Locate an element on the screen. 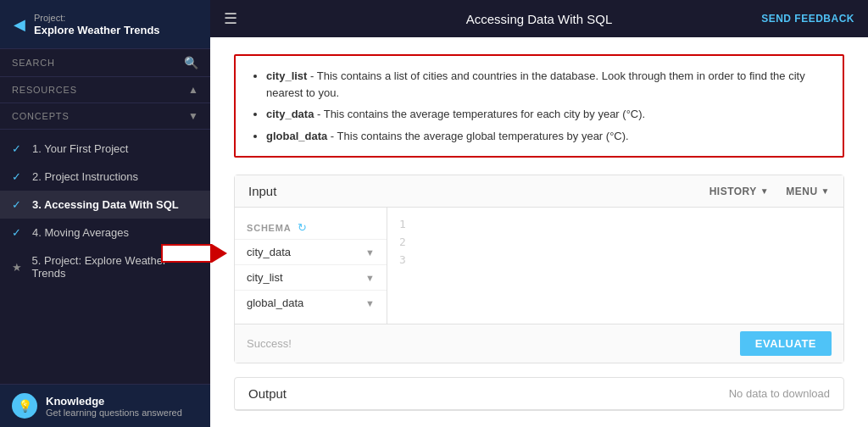 This screenshot has height=427, width=868. knowledge-title: Knowledge is located at coordinates (114, 402).